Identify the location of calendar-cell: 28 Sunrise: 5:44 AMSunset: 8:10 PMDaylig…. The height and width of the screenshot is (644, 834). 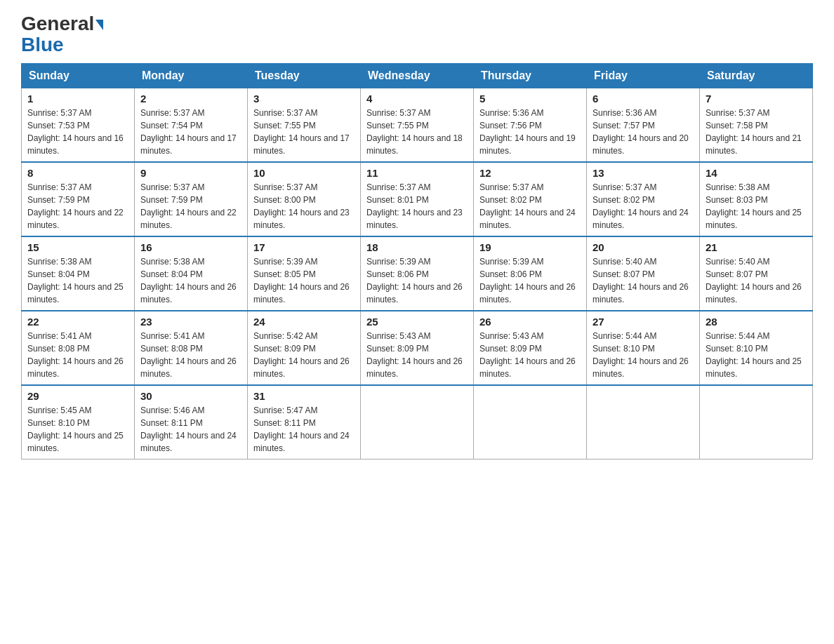
(757, 348).